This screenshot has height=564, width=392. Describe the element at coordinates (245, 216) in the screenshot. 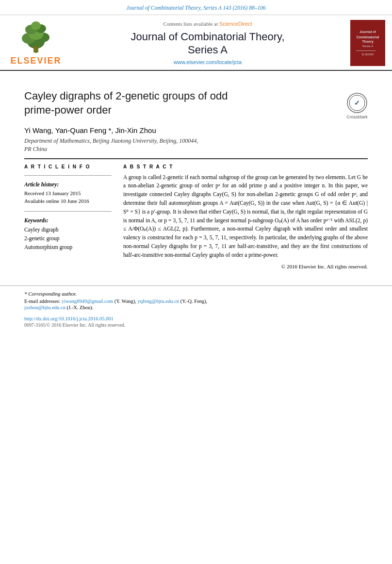

I see `abstract-paragraph: A group is called 2-genetic if each norm…` at that location.